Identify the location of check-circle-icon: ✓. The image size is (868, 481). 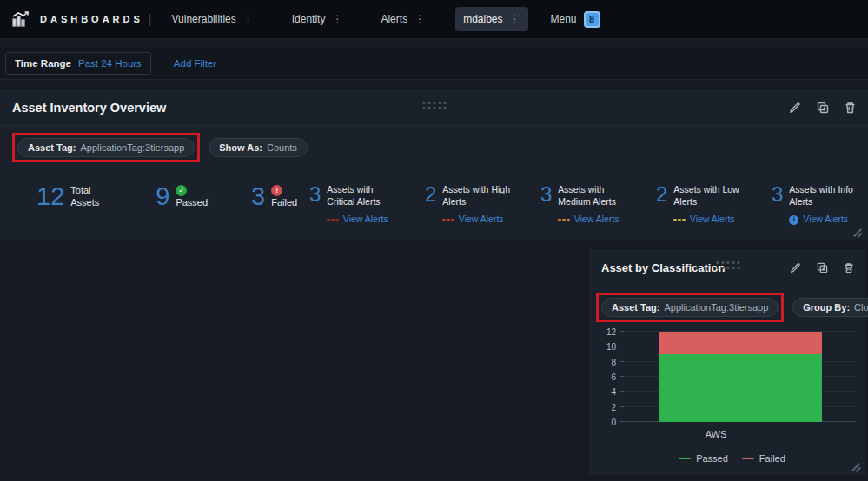
(181, 191).